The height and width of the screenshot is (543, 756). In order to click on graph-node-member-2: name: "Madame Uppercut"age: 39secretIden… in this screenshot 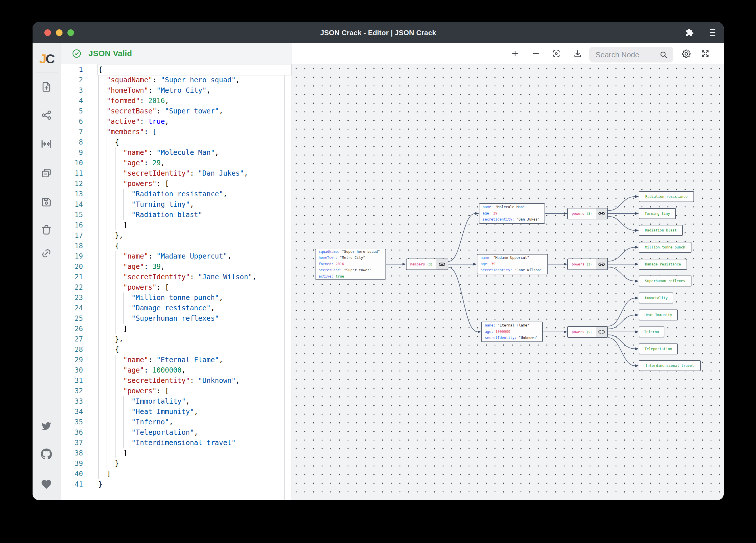, I will do `click(512, 264)`.